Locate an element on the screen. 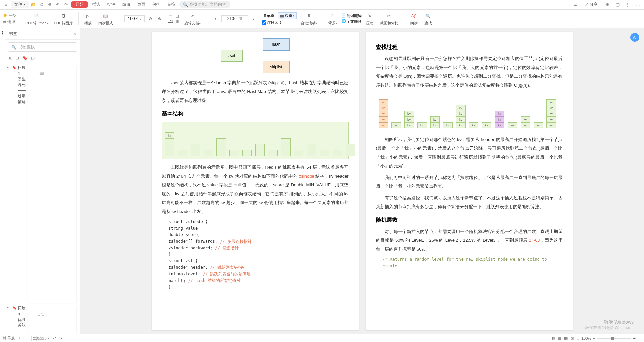 The height and width of the screenshot is (342, 644). word-translate-button: 📄 划词翻译 is located at coordinates (351, 16).